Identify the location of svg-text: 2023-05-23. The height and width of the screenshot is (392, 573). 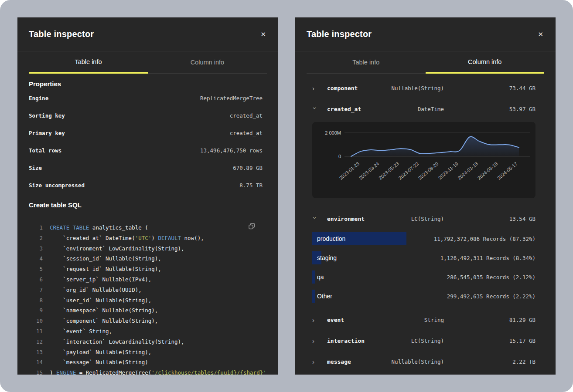
(389, 171).